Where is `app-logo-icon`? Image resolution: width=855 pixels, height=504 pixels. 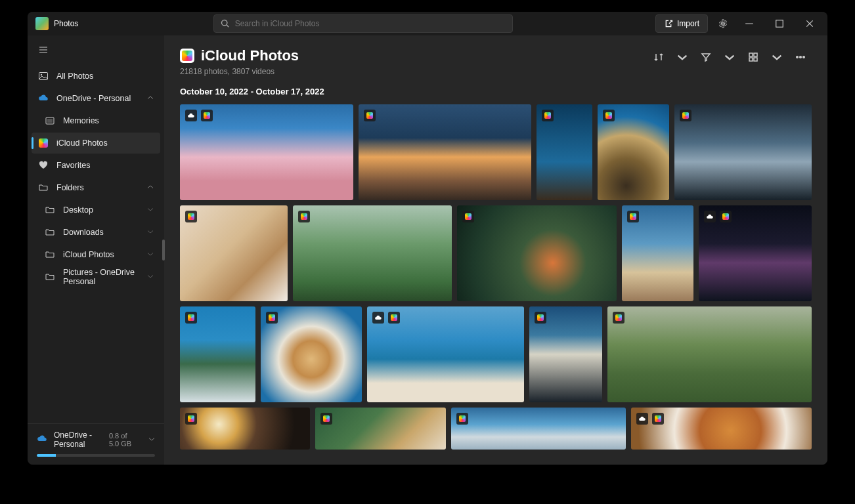 app-logo-icon is located at coordinates (42, 24).